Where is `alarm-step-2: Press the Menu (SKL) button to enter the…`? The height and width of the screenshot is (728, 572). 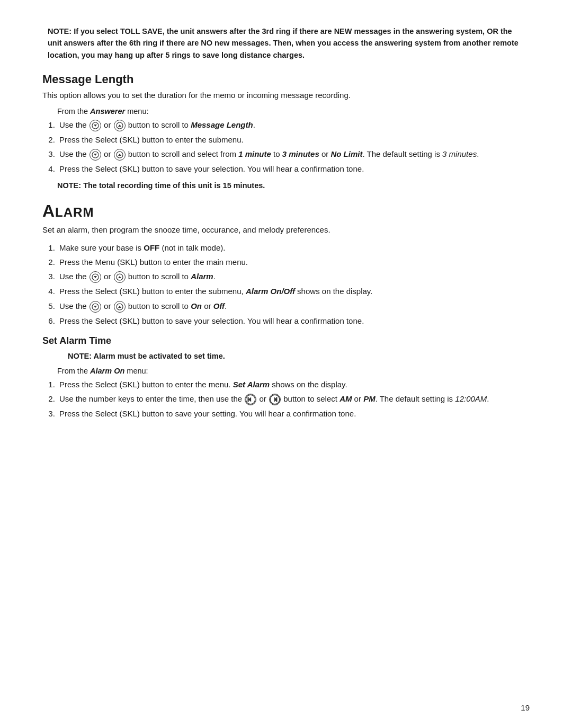
alarm-step-2: Press the Menu (SKL) button to enter the… is located at coordinates (293, 262).